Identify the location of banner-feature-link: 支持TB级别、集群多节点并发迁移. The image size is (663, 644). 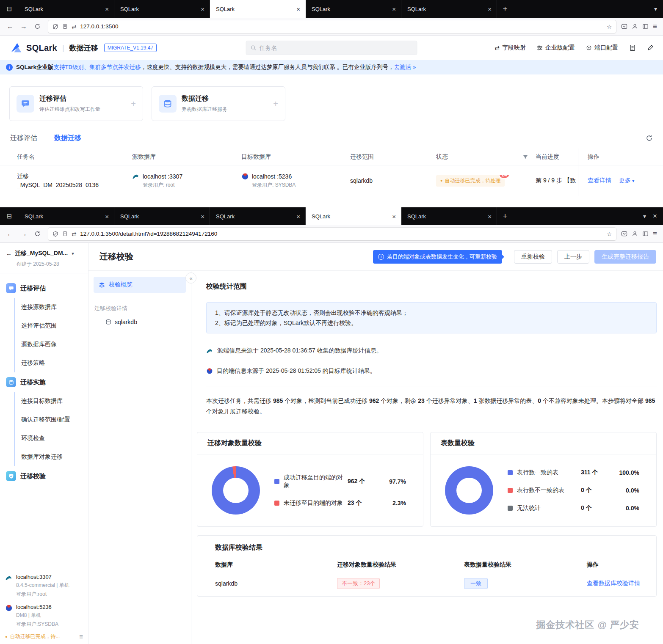
(97, 67).